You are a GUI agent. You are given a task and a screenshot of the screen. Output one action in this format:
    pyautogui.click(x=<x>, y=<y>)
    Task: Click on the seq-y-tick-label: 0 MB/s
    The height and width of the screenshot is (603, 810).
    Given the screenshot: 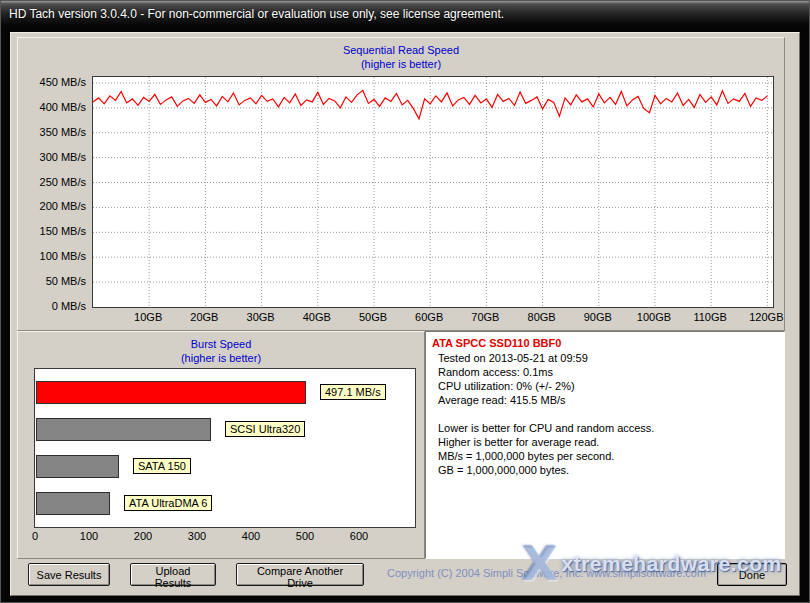 What is the action you would take?
    pyautogui.click(x=52, y=306)
    